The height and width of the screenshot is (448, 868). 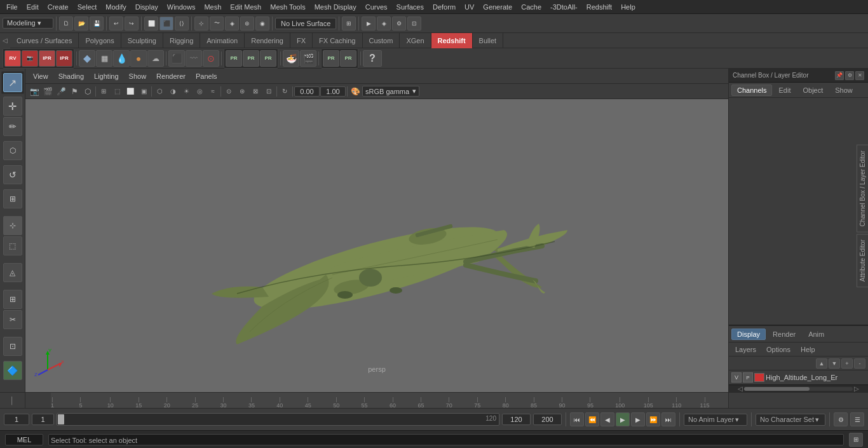 I want to click on menu-display: Display, so click(x=147, y=7).